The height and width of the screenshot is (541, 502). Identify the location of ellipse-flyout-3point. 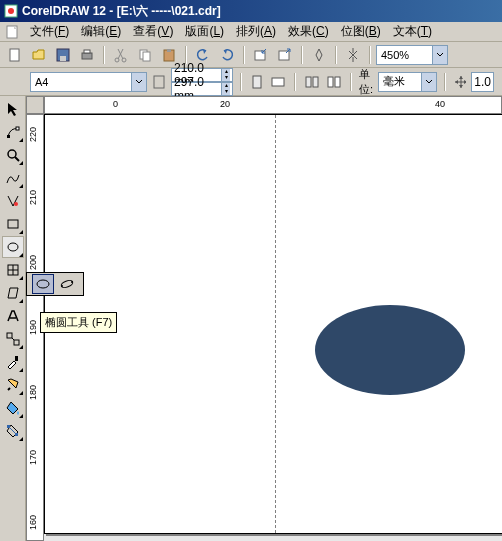
(67, 284).